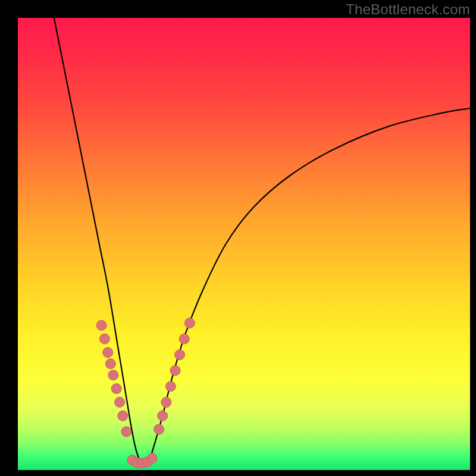 This screenshot has width=476, height=476. Describe the element at coordinates (408, 10) in the screenshot. I see `watermark-text: TheBottleneck.com` at that location.